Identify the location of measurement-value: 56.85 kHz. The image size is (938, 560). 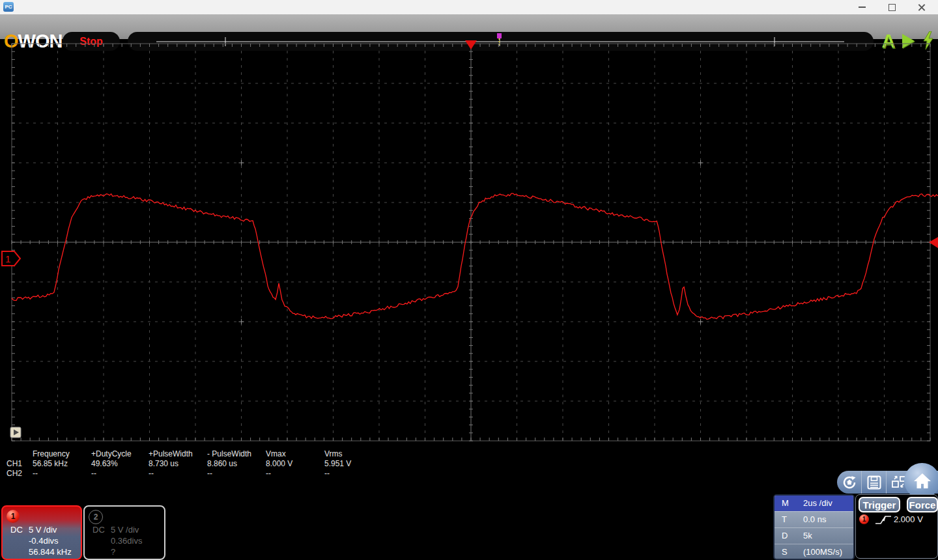
(50, 464).